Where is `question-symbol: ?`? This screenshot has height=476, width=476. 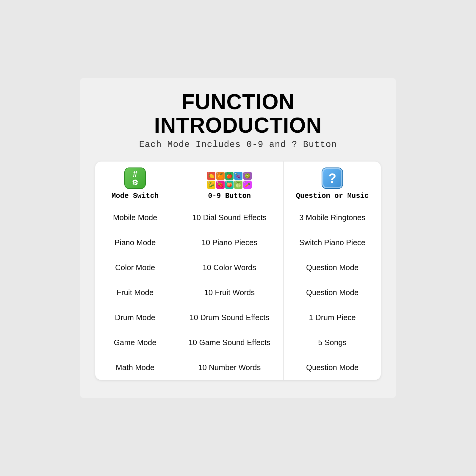 question-symbol: ? is located at coordinates (333, 178).